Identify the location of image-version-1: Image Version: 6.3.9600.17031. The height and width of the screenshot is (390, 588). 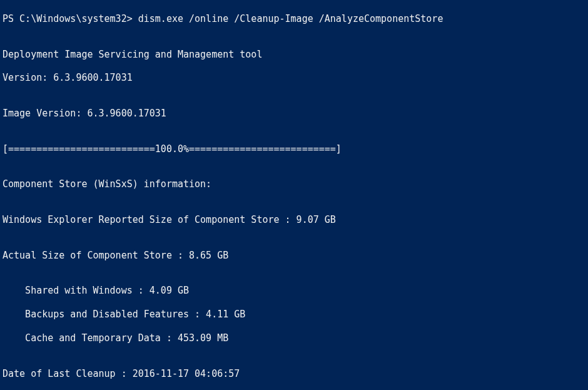
(295, 114).